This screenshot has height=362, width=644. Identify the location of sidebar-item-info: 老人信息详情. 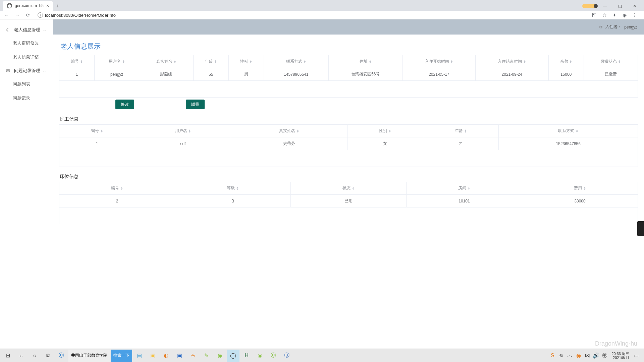
(26, 57).